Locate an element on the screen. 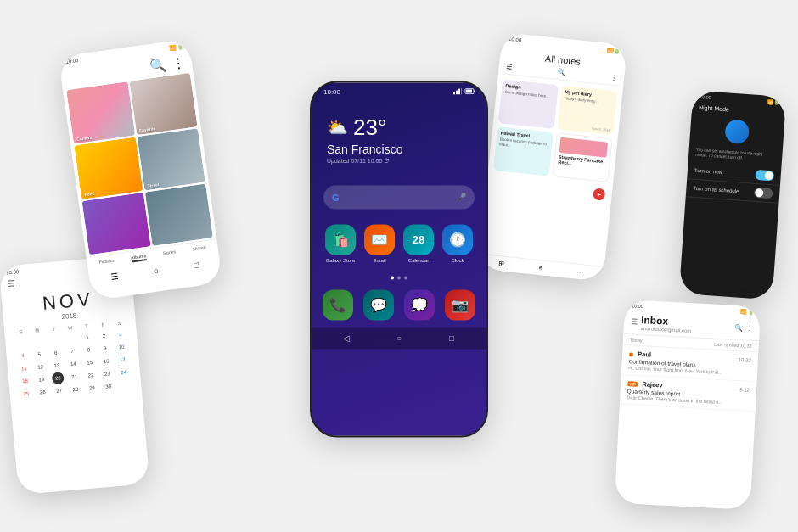  rajeev-time: 8:12 is located at coordinates (745, 390).